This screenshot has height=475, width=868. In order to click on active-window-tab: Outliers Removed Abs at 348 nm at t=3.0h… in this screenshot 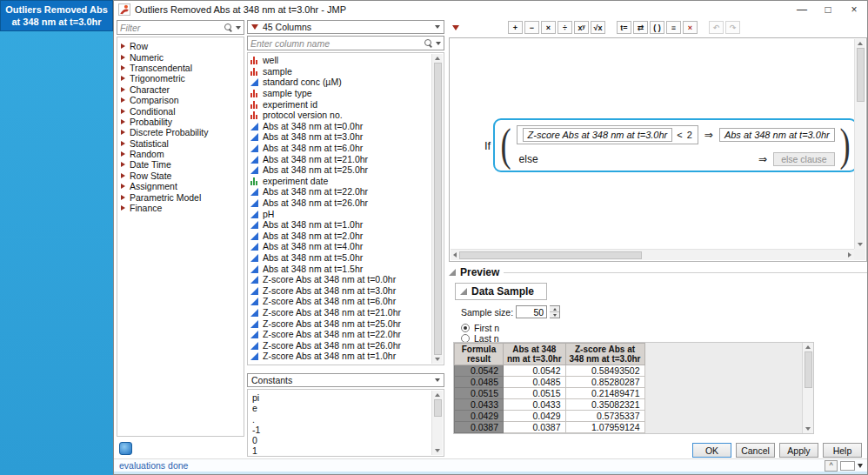, I will do `click(57, 16)`.